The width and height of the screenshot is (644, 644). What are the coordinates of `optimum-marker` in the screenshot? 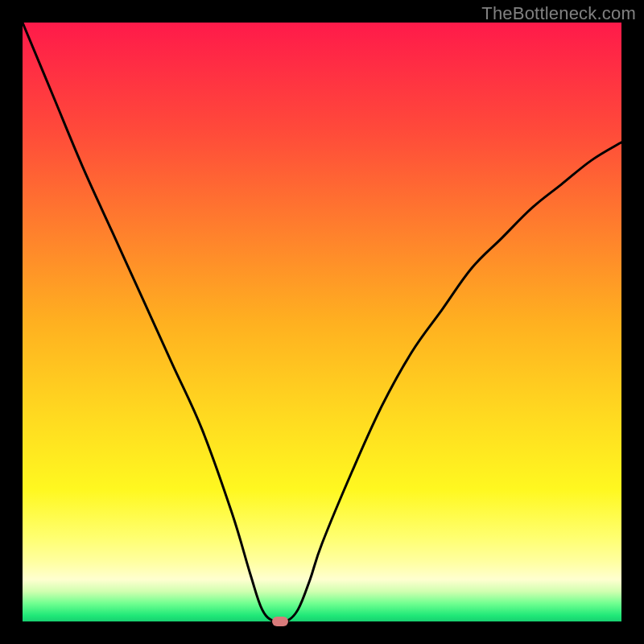 It's located at (280, 621).